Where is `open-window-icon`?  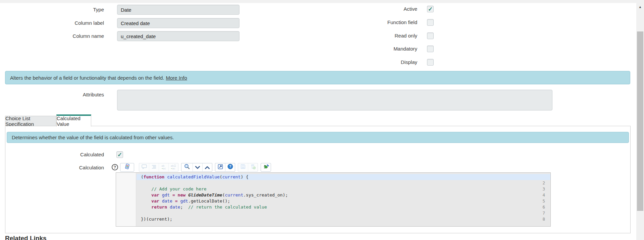
open-window-icon is located at coordinates (220, 167).